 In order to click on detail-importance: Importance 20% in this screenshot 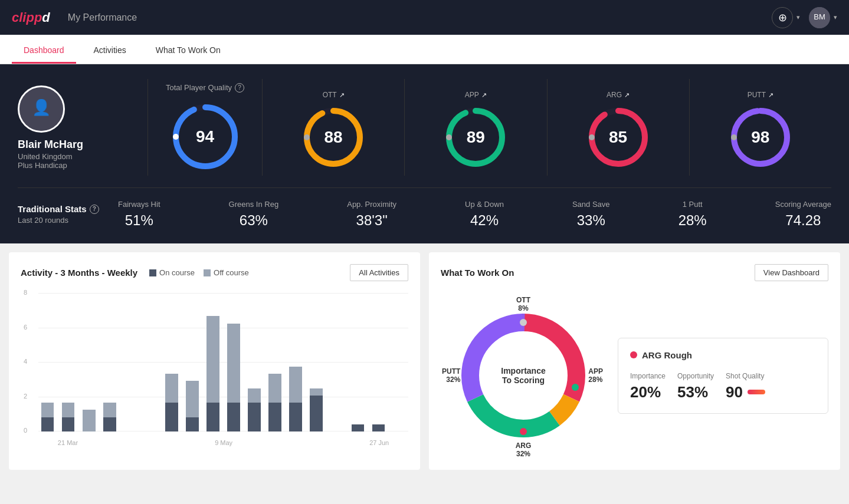, I will do `click(648, 387)`.